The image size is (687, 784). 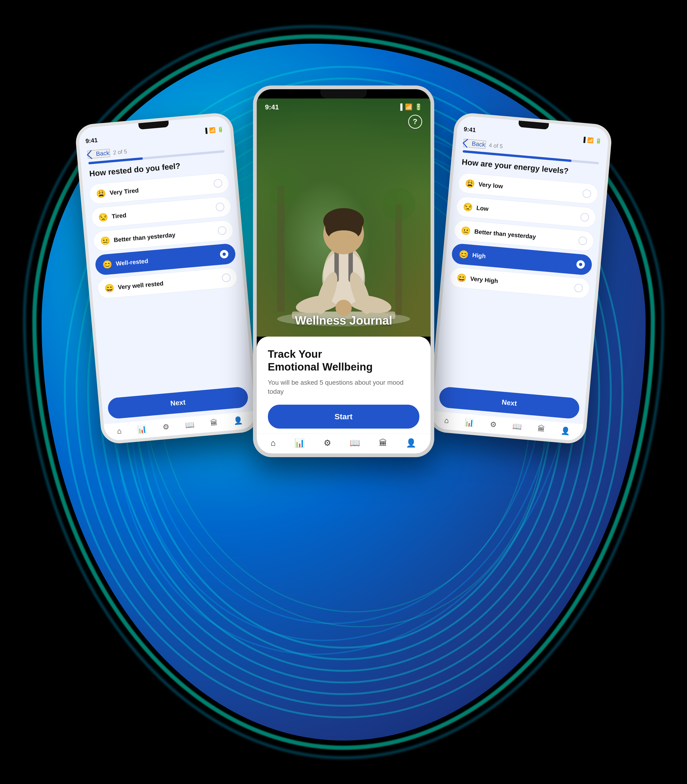 What do you see at coordinates (583, 140) in the screenshot?
I see `right-signal-icon: ▐` at bounding box center [583, 140].